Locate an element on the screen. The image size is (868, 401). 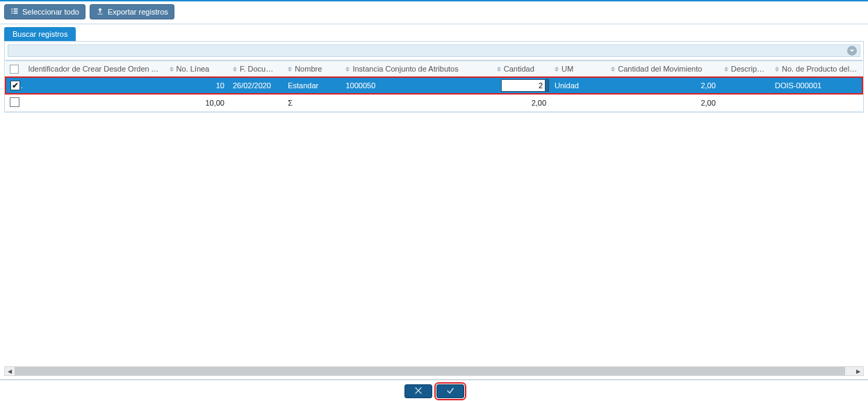
col-id-label: Identificador de Crear Desde Orden ADM is located at coordinates (96, 69).